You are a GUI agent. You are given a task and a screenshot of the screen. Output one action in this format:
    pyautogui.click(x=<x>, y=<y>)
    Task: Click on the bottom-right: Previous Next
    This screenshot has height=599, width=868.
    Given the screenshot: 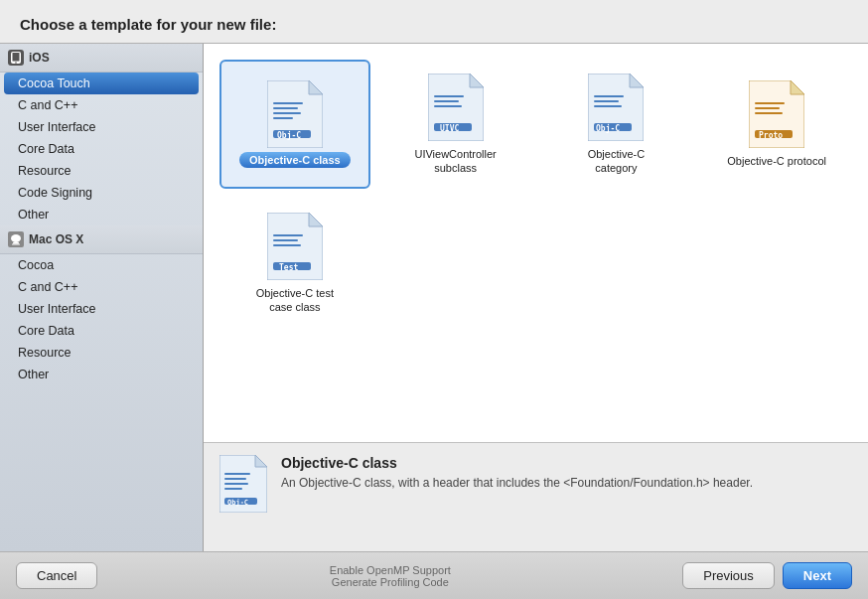 What is the action you would take?
    pyautogui.click(x=767, y=576)
    